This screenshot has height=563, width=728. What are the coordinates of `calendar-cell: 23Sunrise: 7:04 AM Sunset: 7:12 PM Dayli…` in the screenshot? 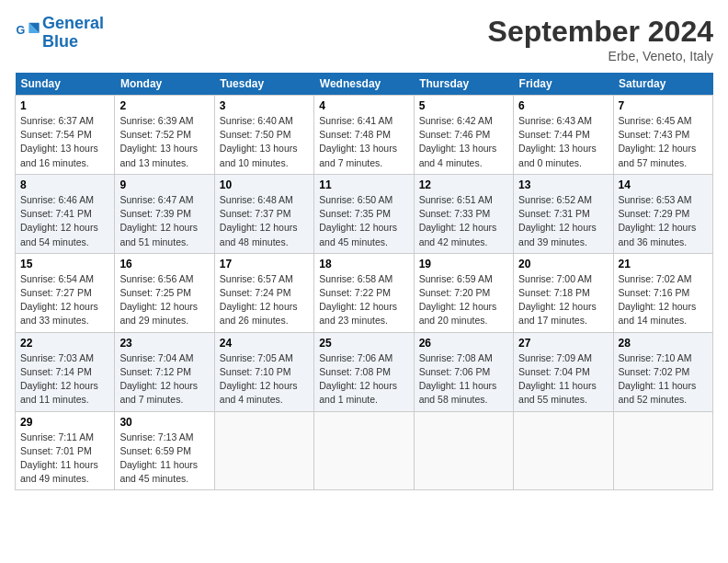 It's located at (165, 372).